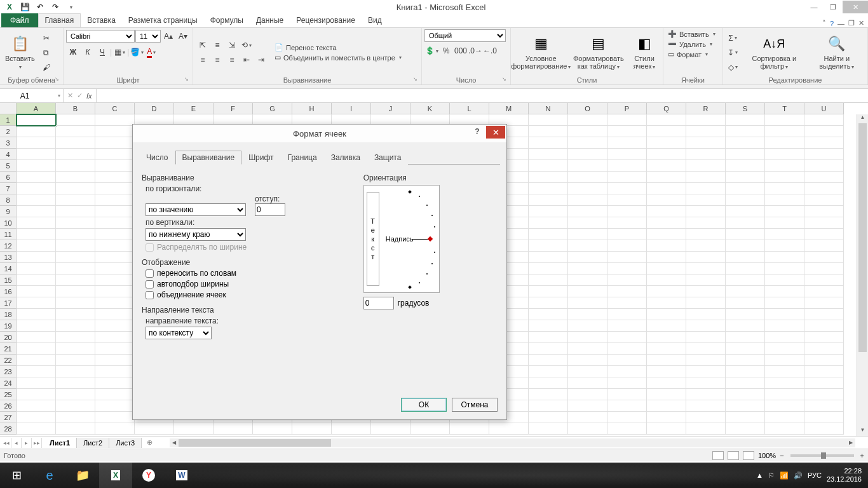 The image size is (868, 488). I want to click on column-header: N, so click(548, 109).